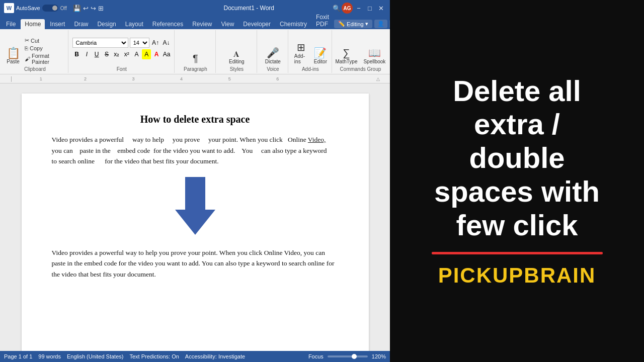 This screenshot has height=362, width=644. I want to click on redo-icon: ↪, so click(94, 8).